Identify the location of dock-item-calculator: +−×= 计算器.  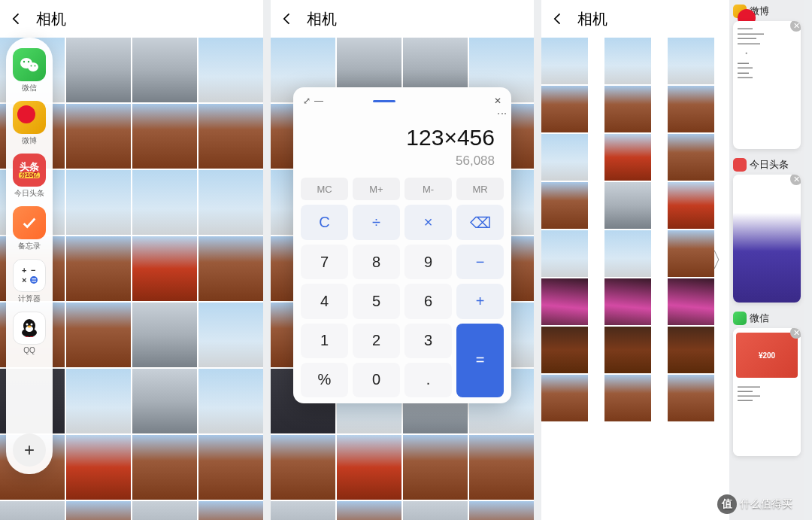
(29, 281).